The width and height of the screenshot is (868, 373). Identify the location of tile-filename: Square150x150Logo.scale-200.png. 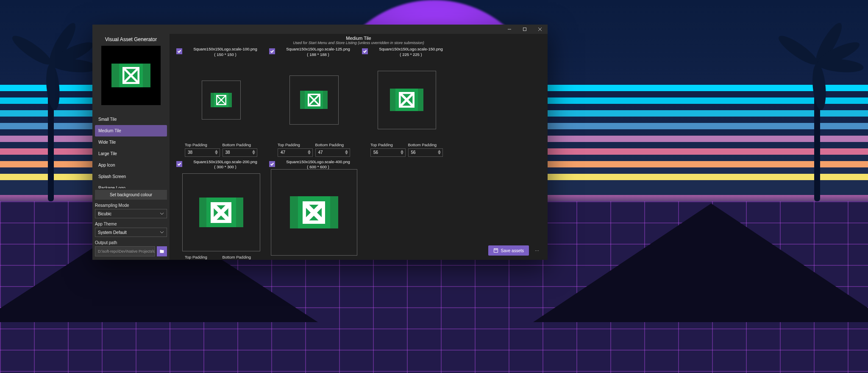
(225, 162).